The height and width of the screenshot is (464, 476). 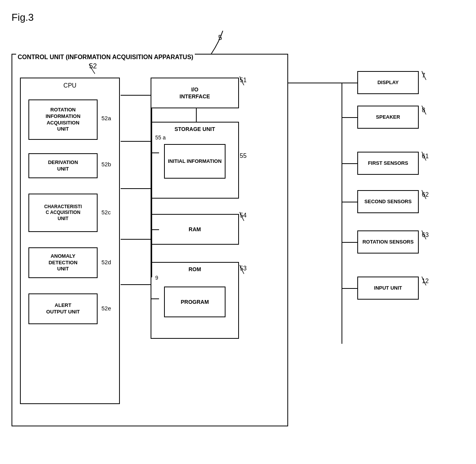 What do you see at coordinates (350, 164) in the screenshot?
I see `first-sensors-h` at bounding box center [350, 164].